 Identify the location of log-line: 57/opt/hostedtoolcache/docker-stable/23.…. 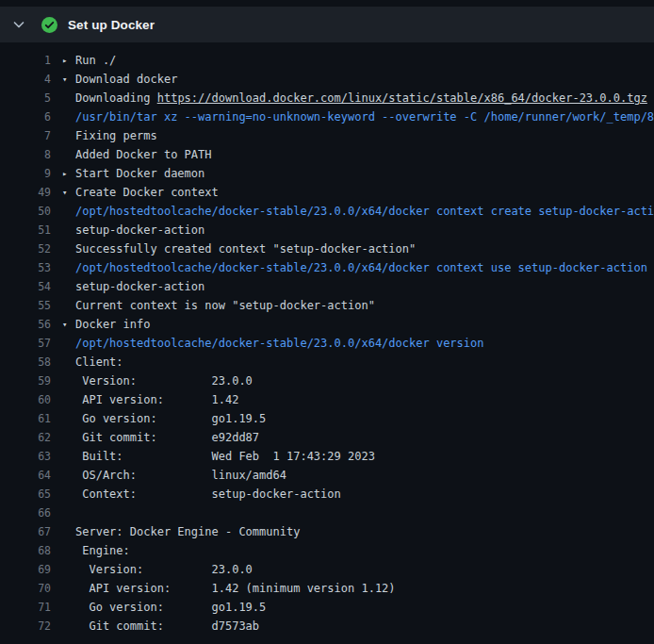
(327, 343).